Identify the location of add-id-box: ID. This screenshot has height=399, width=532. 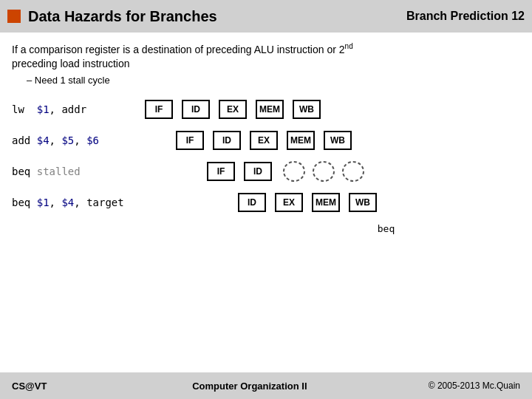
(227, 140).